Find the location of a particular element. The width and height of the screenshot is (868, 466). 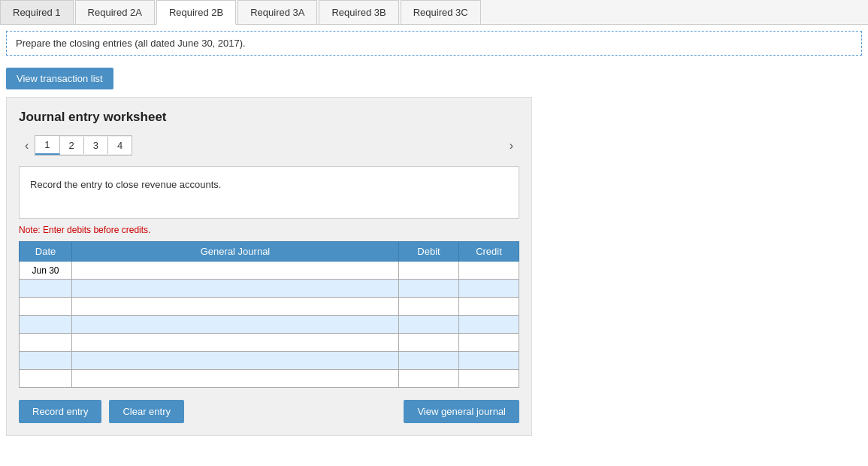

date-cell-1: Jun 30 is located at coordinates (46, 271).